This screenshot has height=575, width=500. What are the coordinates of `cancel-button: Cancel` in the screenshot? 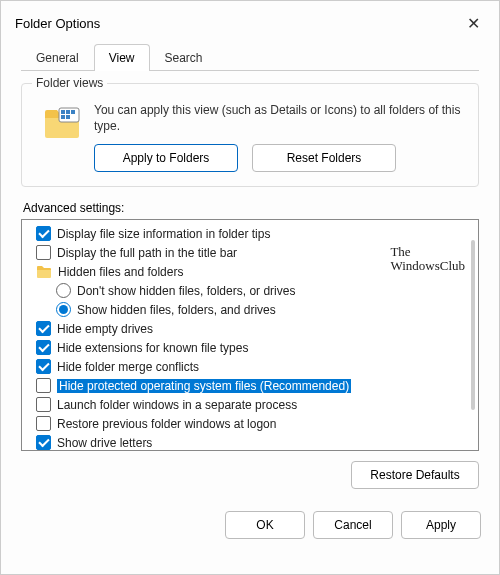 It's located at (353, 525).